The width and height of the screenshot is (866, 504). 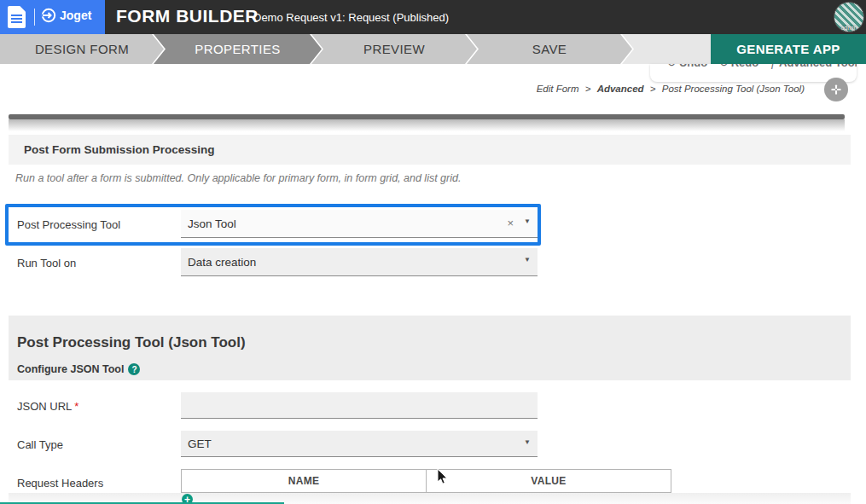 What do you see at coordinates (734, 89) in the screenshot?
I see `breadcrumb-current: Post Processing Tool (Json Tool)` at bounding box center [734, 89].